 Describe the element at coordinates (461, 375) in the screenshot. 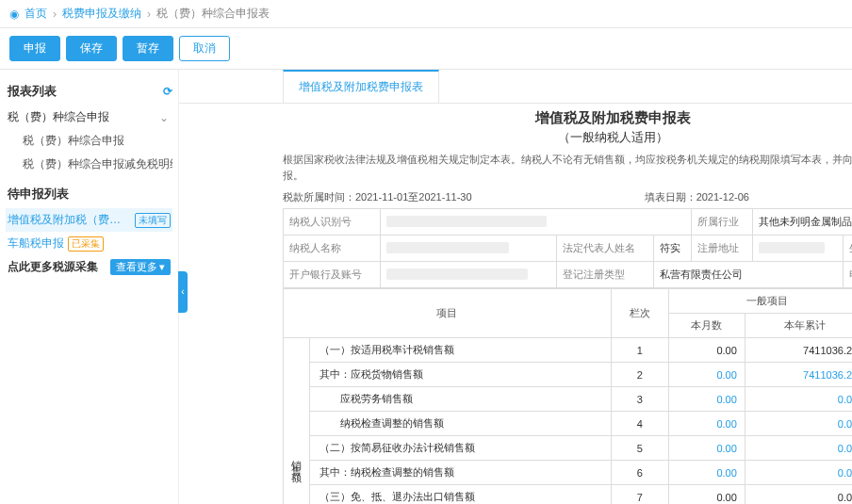

I see `cell-item: 其中：应税货物销售额` at that location.